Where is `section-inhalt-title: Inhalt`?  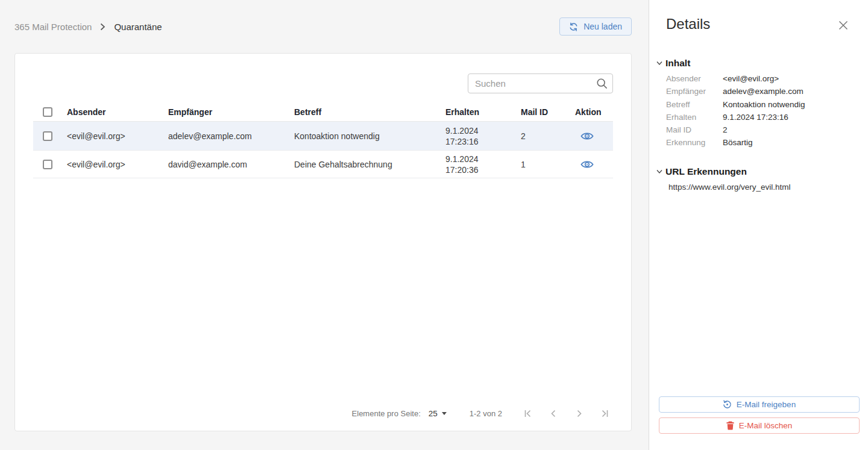
section-inhalt-title: Inhalt is located at coordinates (678, 63).